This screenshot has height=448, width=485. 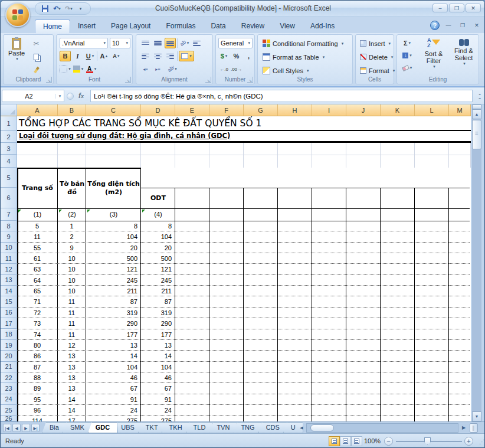 What do you see at coordinates (334, 442) in the screenshot?
I see `normal-view-button` at bounding box center [334, 442].